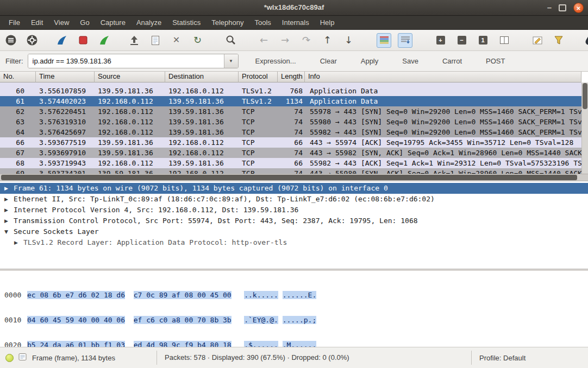 The image size is (588, 368). What do you see at coordinates (291, 163) in the screenshot?
I see `packet-row-68: 68 3.593719943 192.168.0.112 139.59.181.…` at bounding box center [291, 163].